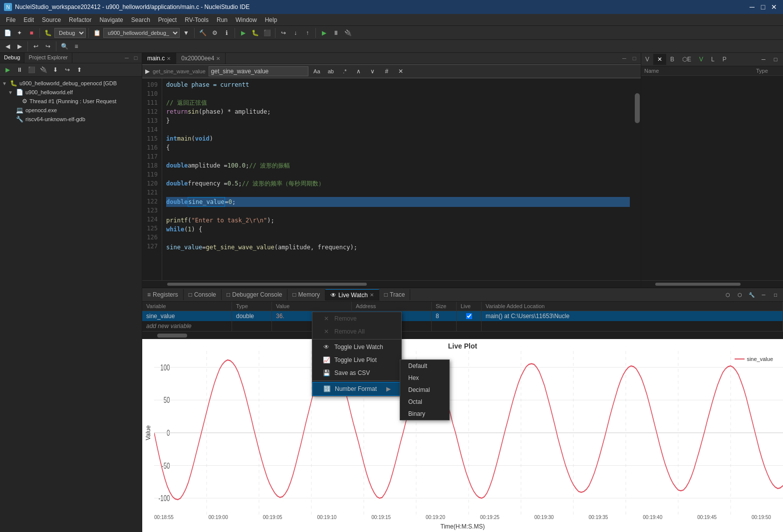 This screenshot has width=783, height=532. Describe the element at coordinates (197, 20) in the screenshot. I see `menu-rvtools: RV-Tools` at that location.